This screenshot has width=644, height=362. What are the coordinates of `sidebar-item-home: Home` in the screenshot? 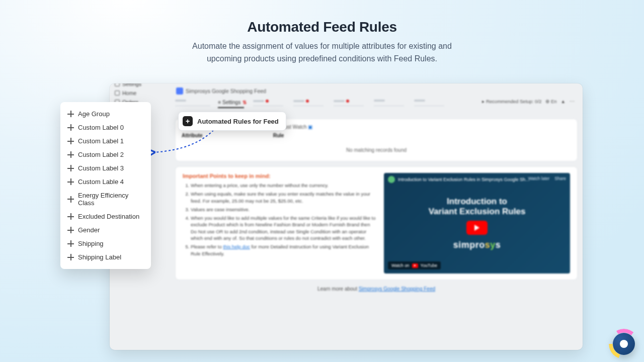 It's located at (140, 93).